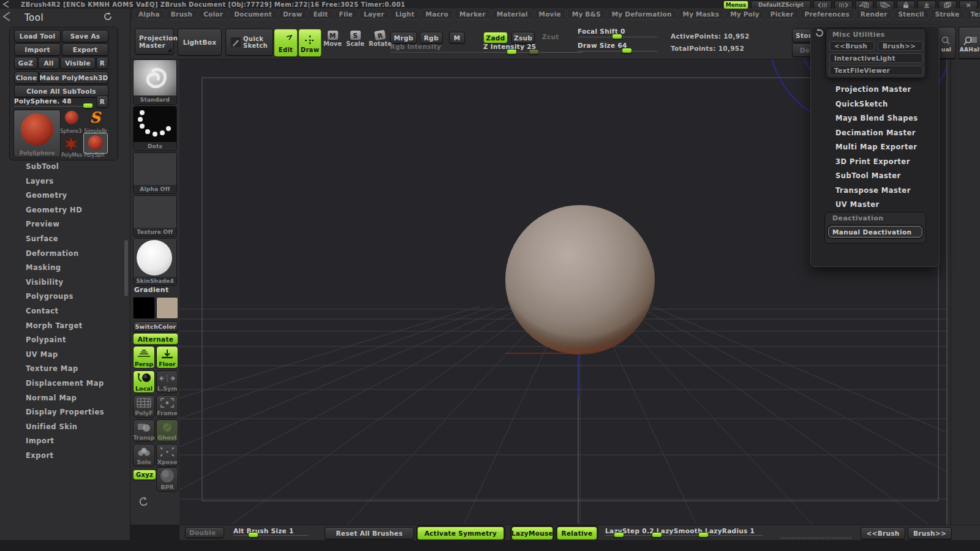  I want to click on xpose-button: Xpose, so click(167, 455).